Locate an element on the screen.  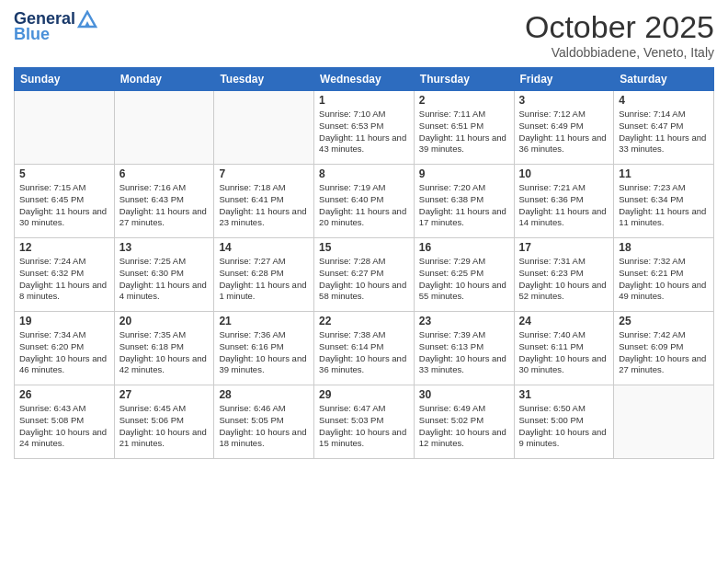
day-number: 2 is located at coordinates (464, 100).